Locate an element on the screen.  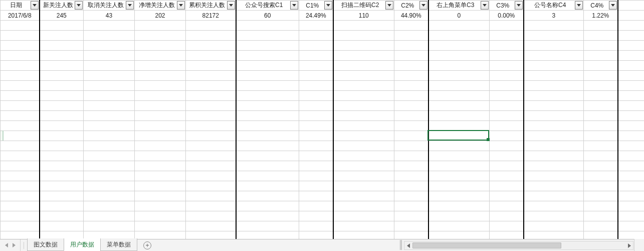
cell: 3 is located at coordinates (554, 16).